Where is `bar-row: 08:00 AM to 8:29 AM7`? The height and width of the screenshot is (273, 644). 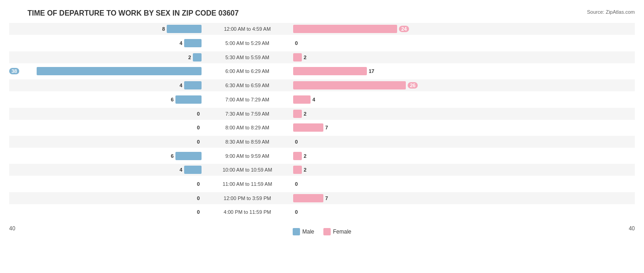
bar-row: 08:00 AM to 8:29 AM7 is located at coordinates (322, 128).